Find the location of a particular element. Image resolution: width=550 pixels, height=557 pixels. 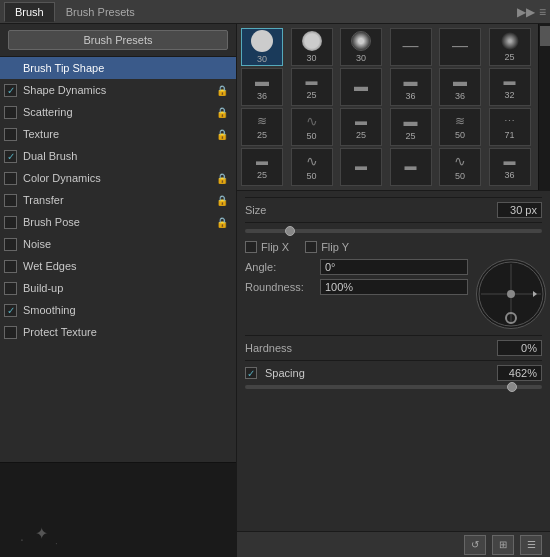

brush-thumb-7: ▬ 36 is located at coordinates (262, 87).